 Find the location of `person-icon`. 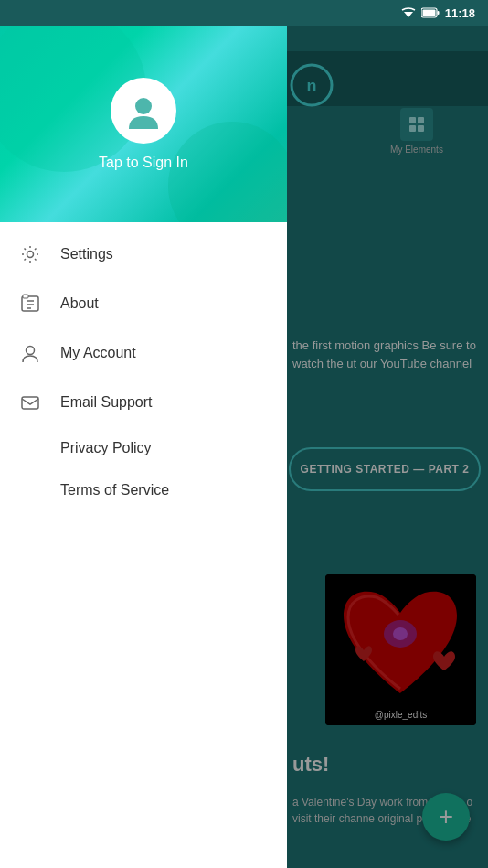

person-icon is located at coordinates (30, 353).